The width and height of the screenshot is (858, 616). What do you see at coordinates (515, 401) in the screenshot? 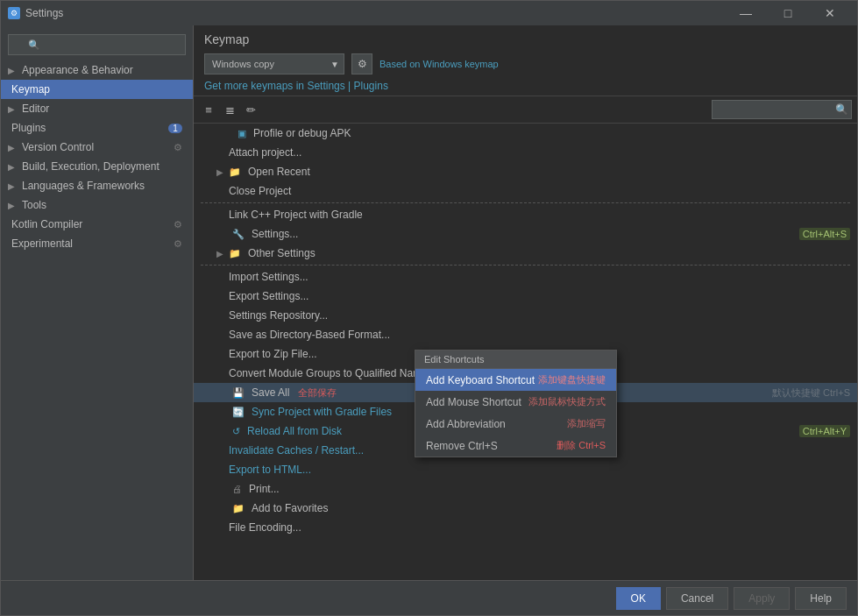
I see `context-menu-item-add-mouse: Add Mouse Shortcut 添加鼠标快捷方式` at bounding box center [515, 401].